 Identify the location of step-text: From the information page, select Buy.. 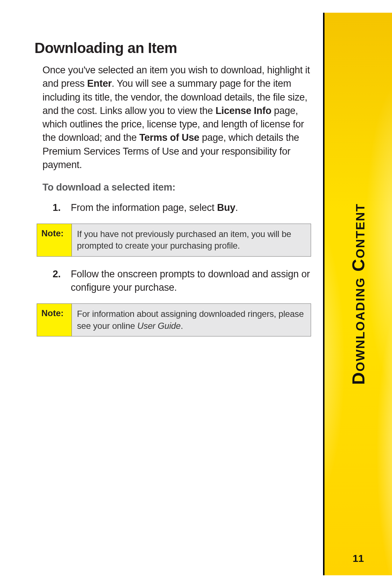
(155, 208).